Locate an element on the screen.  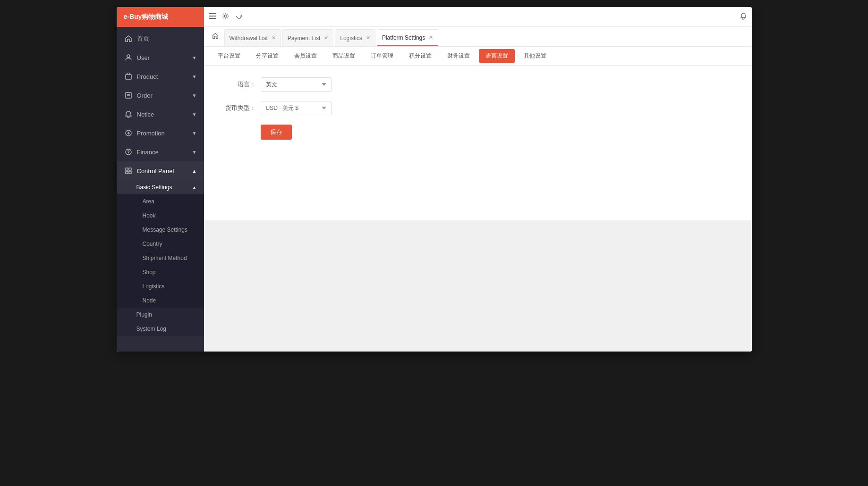
sidebar-item-order: Order ▼ is located at coordinates (161, 95).